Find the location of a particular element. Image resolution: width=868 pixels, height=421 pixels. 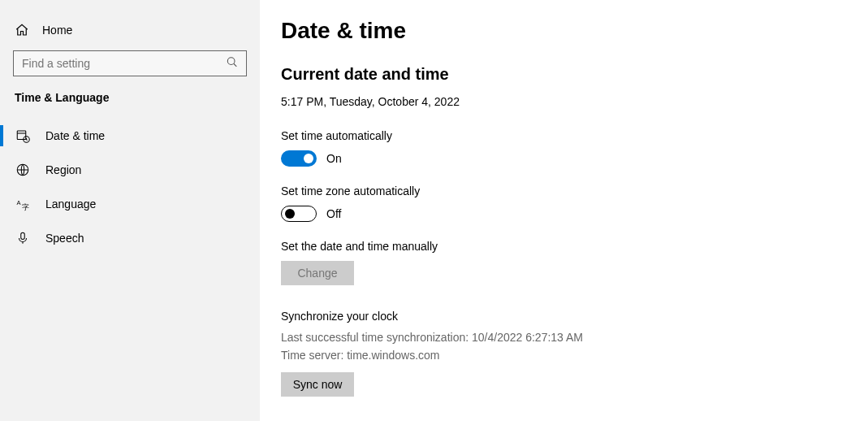

sync-info: Last successful time synchronization: 10… is located at coordinates (432, 346).